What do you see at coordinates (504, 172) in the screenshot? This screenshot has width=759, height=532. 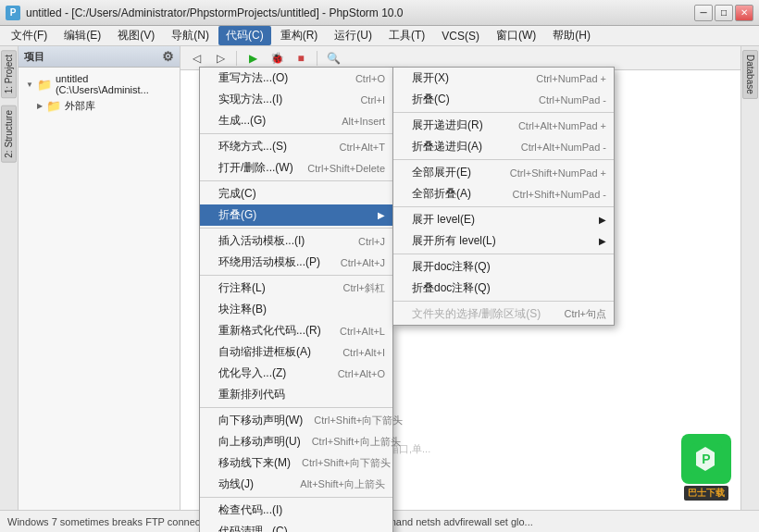 I see `submenu-expand-all: 全部展开(E) Ctrl+Shift+NumPad +` at bounding box center [504, 172].